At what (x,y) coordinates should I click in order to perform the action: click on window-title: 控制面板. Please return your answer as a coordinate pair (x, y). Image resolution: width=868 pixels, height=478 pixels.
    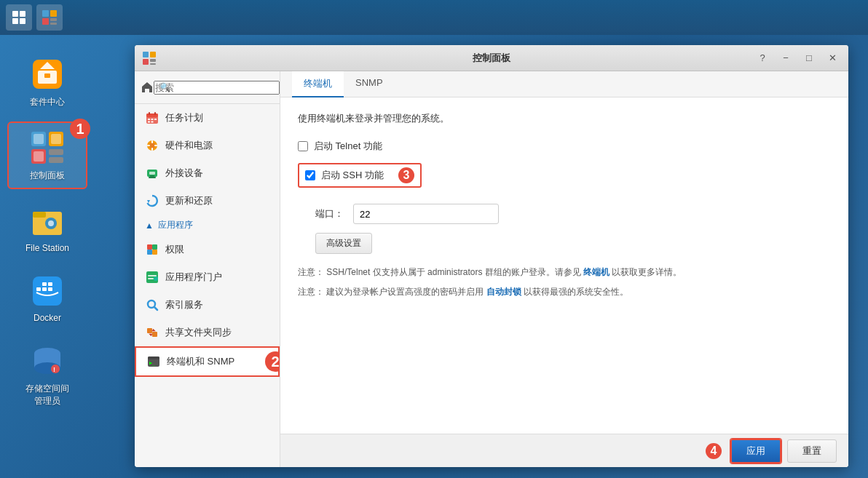
    Looking at the image, I should click on (492, 58).